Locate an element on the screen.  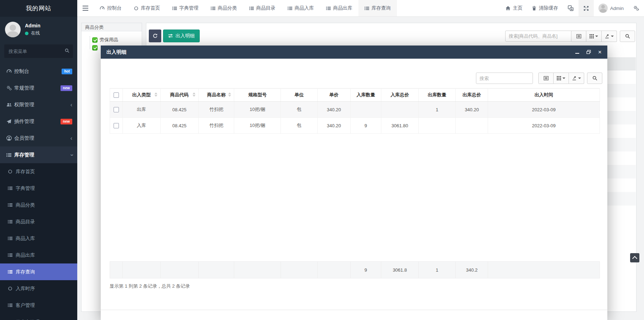
tab-dictionary: 字典管理 is located at coordinates (185, 8).